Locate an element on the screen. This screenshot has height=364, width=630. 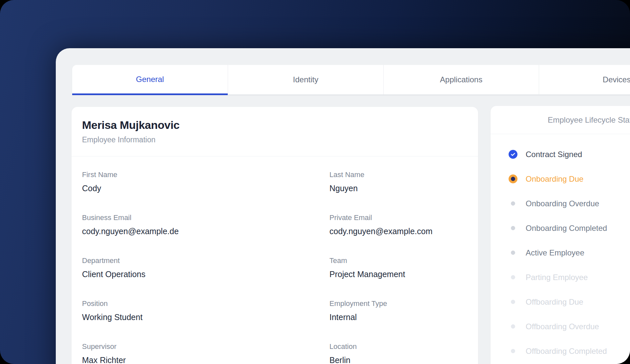
field-position: PositionWorking Student is located at coordinates (206, 321).